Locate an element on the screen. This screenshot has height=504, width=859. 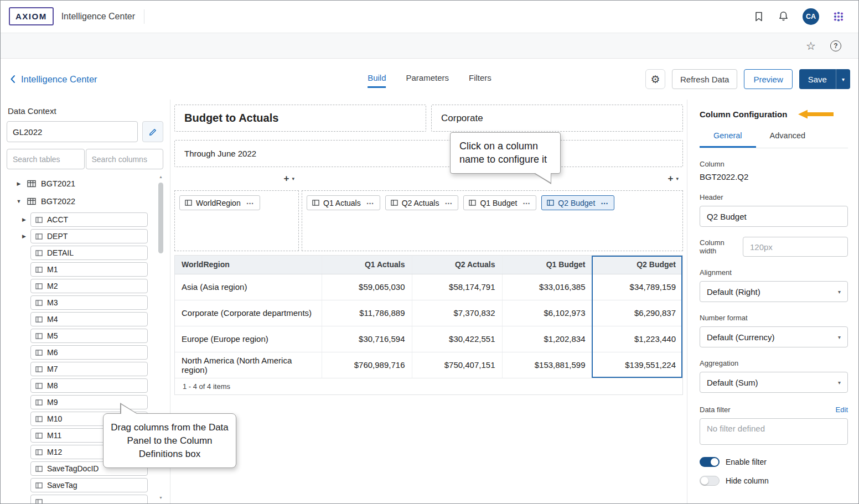
column-definitions-box: Q1 Actuals ⋯ Q2 Actuals ⋯ Q1 Budget ⋯ Q2… is located at coordinates (493, 221).